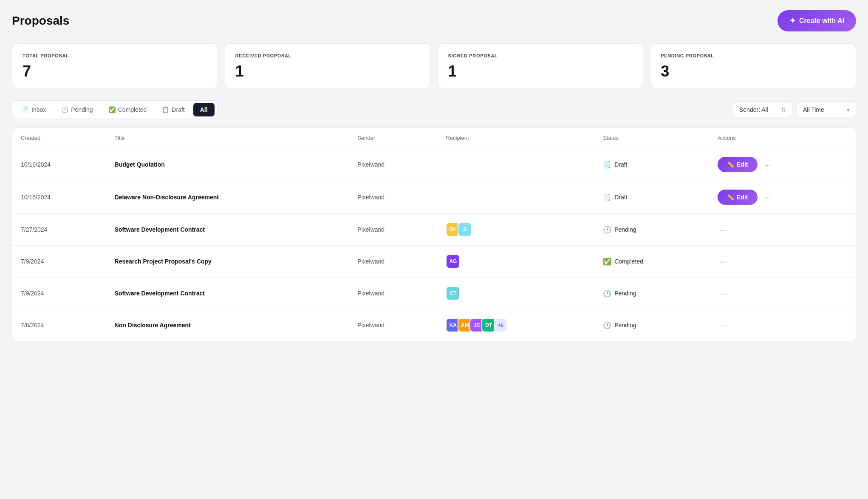 The width and height of the screenshot is (868, 499). Describe the element at coordinates (204, 110) in the screenshot. I see `tab-all: All` at that location.